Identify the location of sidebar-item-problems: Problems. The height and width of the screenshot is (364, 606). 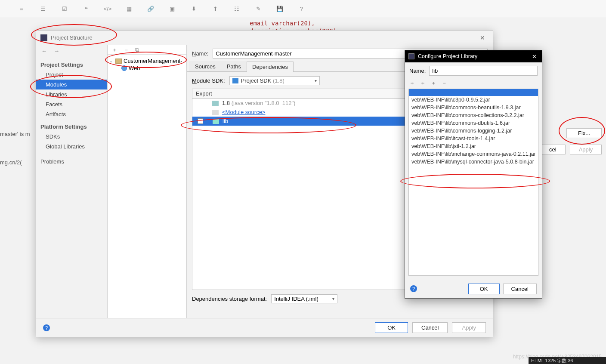
(71, 159).